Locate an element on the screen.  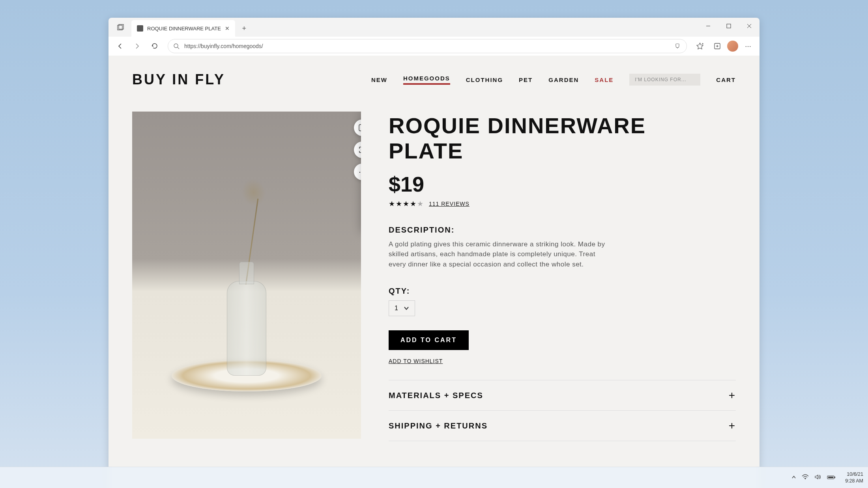
forward-button is located at coordinates (137, 46).